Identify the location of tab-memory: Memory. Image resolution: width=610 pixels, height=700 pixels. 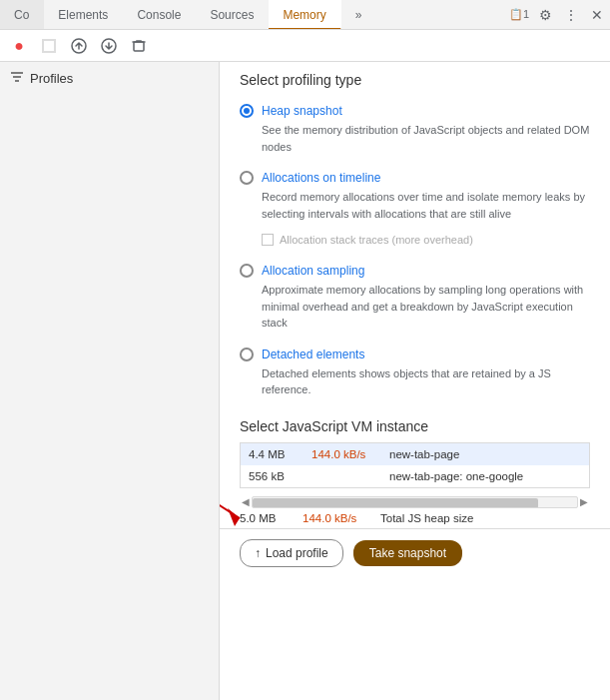
(305, 15).